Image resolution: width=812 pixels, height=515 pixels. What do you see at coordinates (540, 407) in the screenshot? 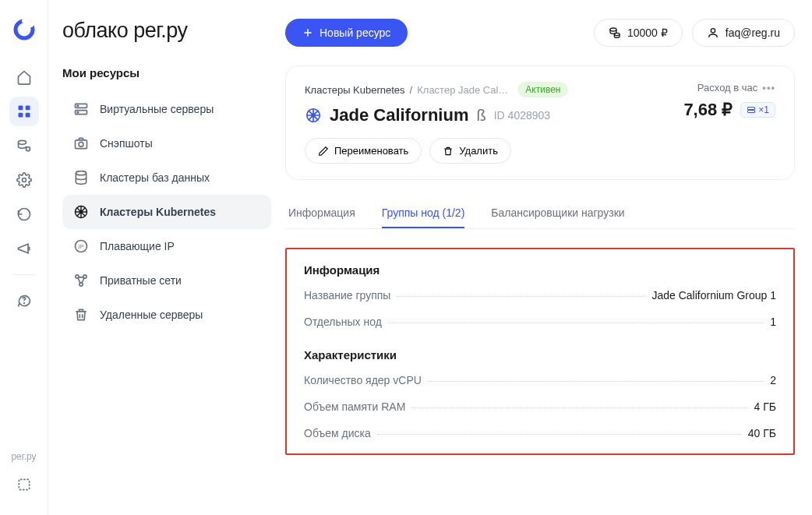
I see `row-ram: Объем памяти RAM 4 ГБ` at bounding box center [540, 407].